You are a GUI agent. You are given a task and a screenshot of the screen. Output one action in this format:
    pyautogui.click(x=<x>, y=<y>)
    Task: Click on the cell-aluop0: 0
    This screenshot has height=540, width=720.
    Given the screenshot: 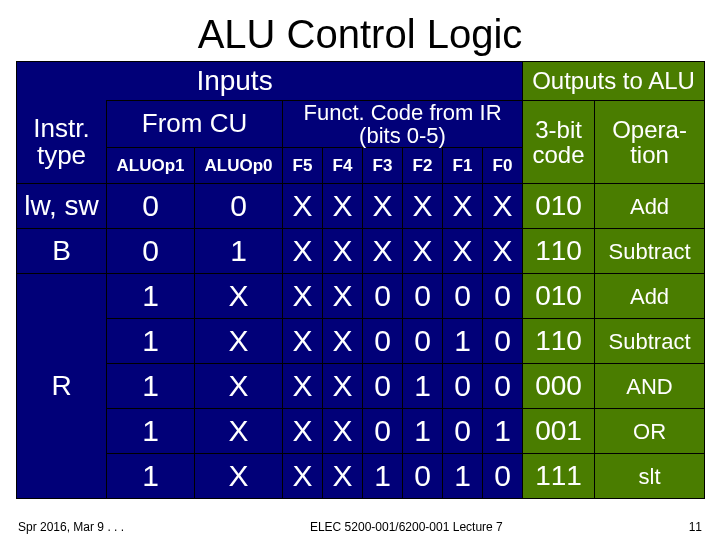 What is the action you would take?
    pyautogui.click(x=239, y=206)
    